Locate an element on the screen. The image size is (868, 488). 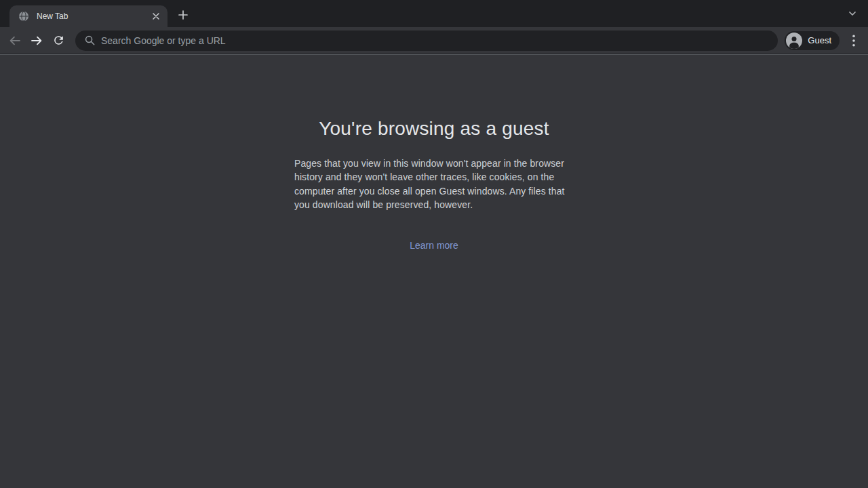
tab-new-tab: New Tab is located at coordinates (88, 16).